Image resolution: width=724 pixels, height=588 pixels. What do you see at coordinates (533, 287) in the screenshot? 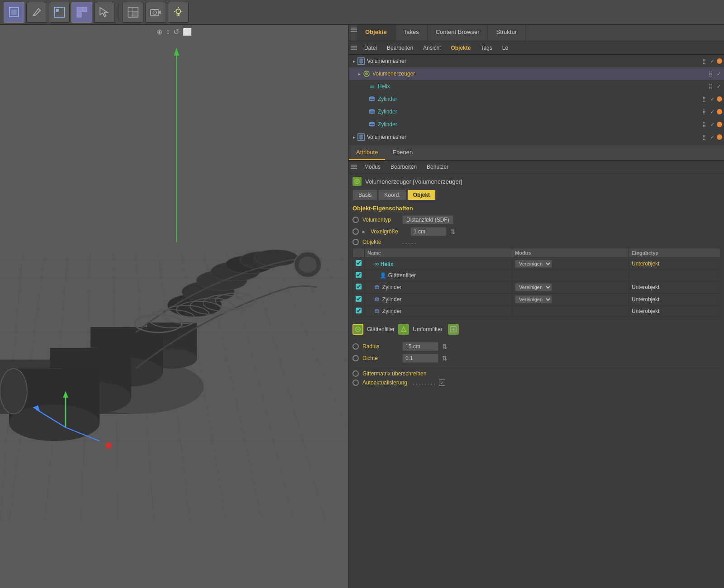
I see `select-modus-zyl1: Vereinigen` at bounding box center [533, 287].